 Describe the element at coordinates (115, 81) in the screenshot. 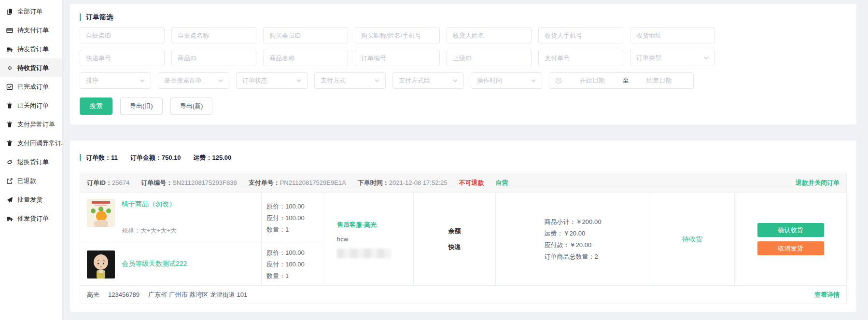

I see `sort-select: 排序` at that location.